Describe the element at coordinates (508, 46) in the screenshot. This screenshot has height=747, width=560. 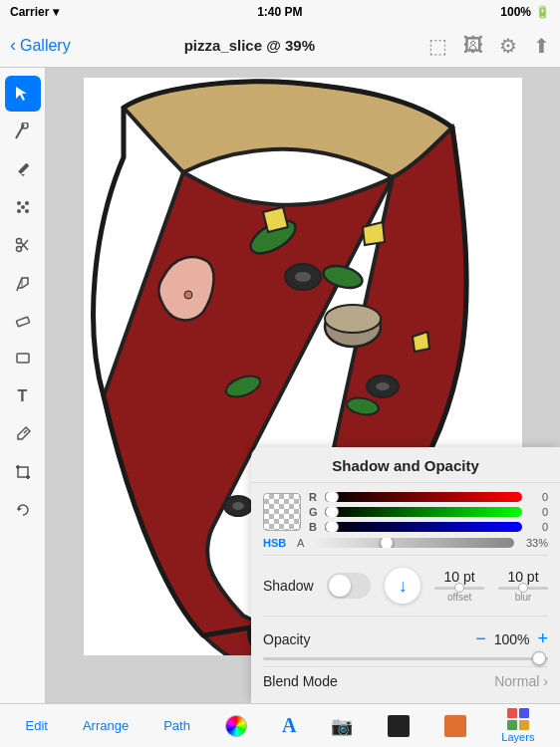
I see `settings-icon: ⚙` at that location.